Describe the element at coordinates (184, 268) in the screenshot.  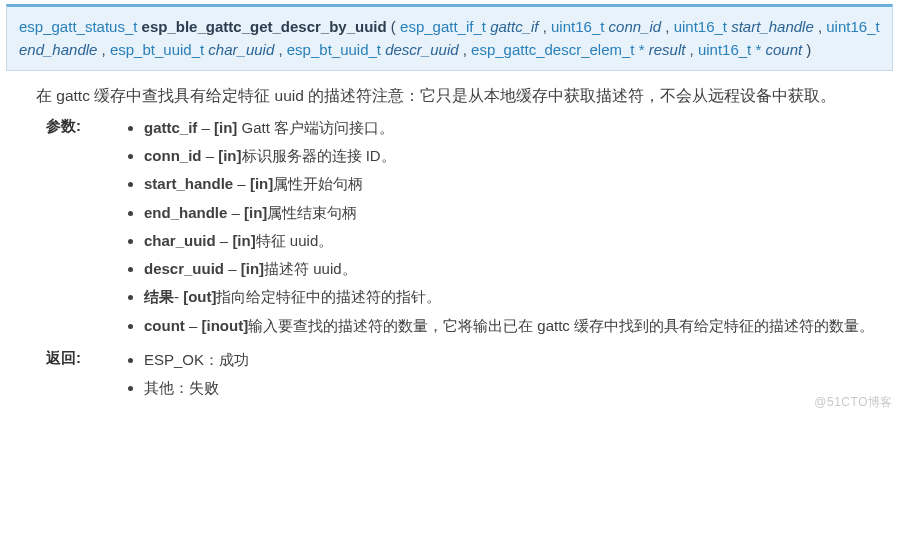
I see `param-doc-name: descr_uuid` at that location.